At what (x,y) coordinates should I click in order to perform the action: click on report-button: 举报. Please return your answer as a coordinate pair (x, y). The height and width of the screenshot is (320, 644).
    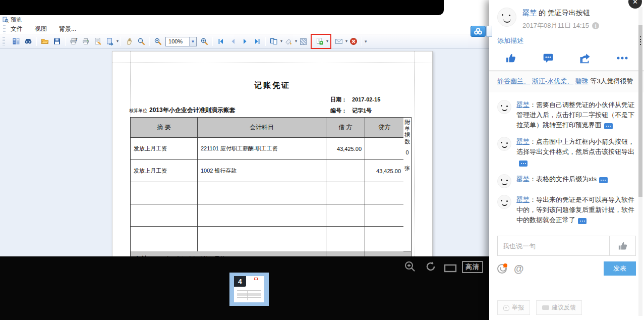
    Looking at the image, I should click on (513, 308).